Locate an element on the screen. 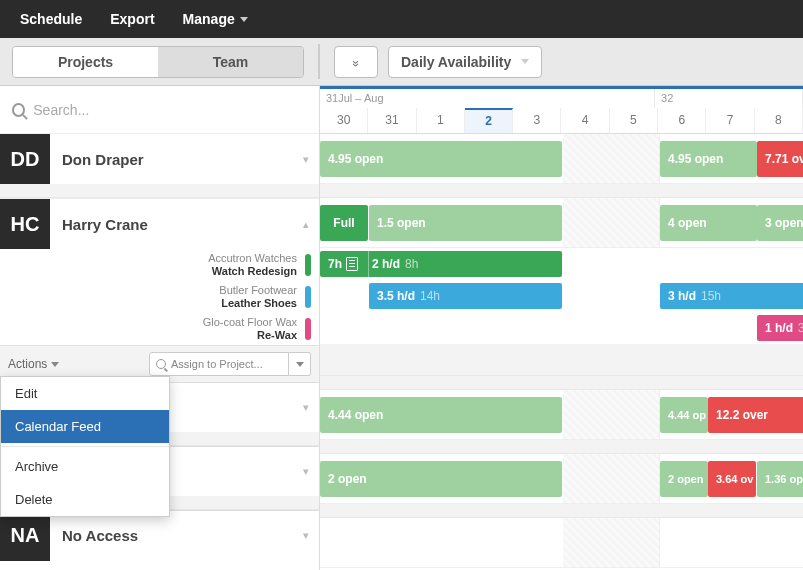  day-cell: 30 is located at coordinates (344, 120).